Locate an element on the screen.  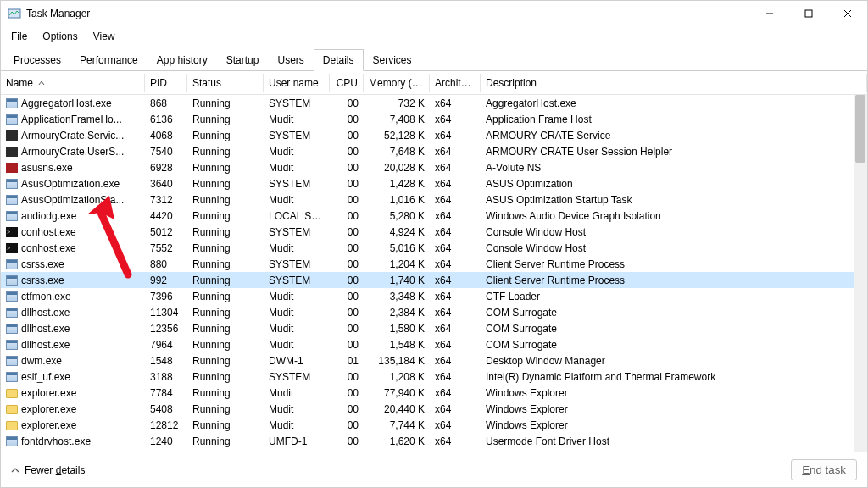
cell: dllhost.exe is located at coordinates (73, 313).